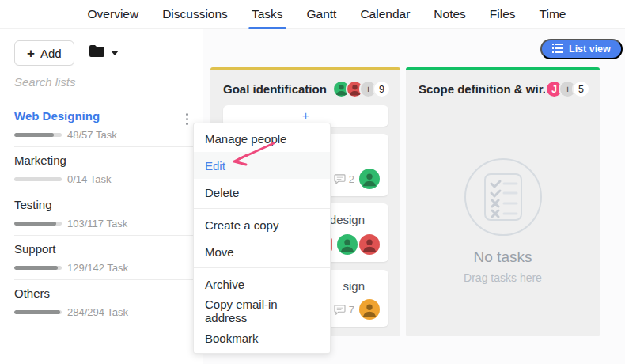 The height and width of the screenshot is (364, 625). Describe the element at coordinates (195, 14) in the screenshot. I see `tab-discussions: Discussions` at that location.